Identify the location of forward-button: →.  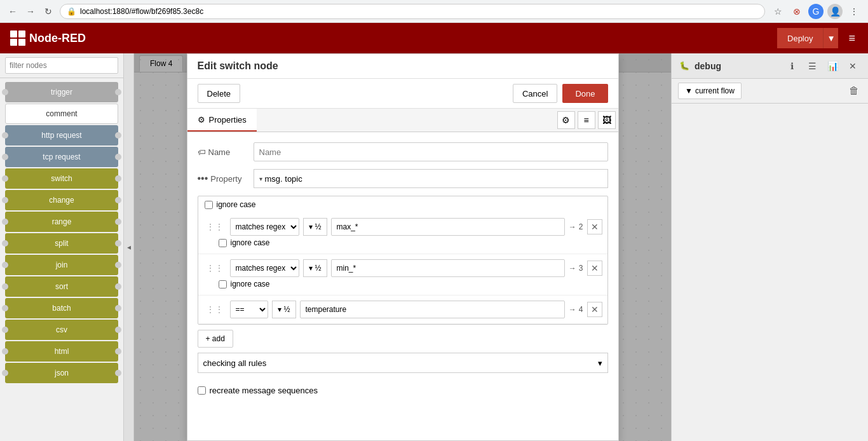
(31, 11).